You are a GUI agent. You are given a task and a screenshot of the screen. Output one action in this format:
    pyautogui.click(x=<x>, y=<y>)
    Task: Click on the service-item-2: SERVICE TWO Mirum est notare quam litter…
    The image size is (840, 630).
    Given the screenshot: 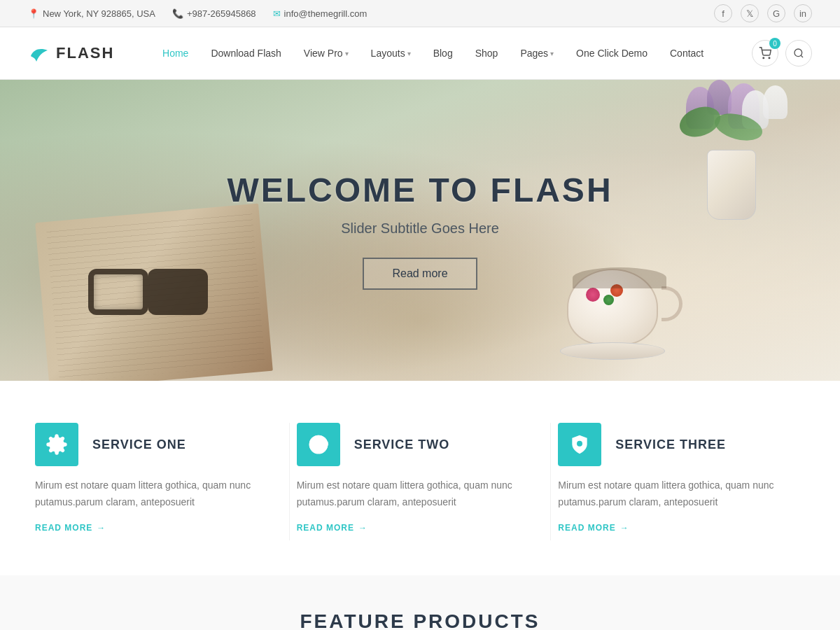 What is the action you would take?
    pyautogui.click(x=420, y=482)
    